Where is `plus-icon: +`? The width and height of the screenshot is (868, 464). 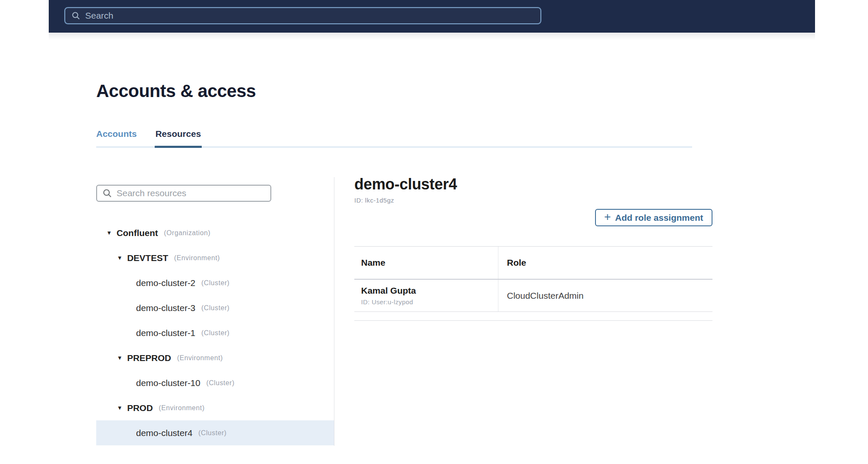
plus-icon: + is located at coordinates (608, 217).